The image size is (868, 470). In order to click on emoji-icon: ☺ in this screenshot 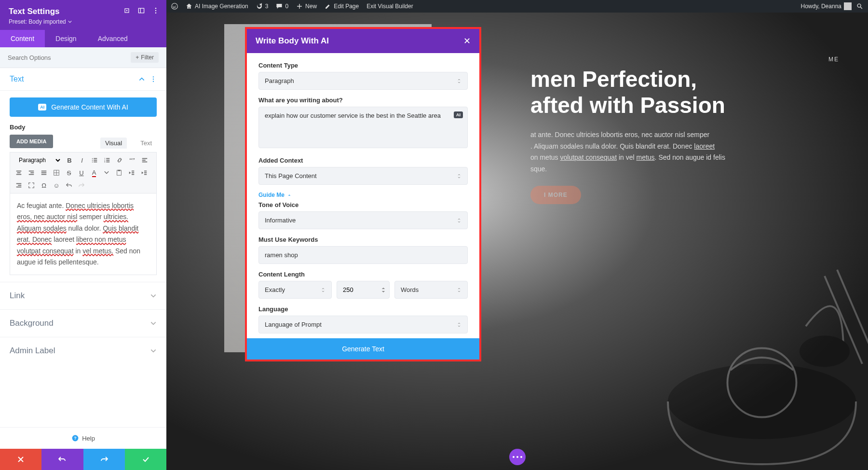, I will do `click(56, 185)`.